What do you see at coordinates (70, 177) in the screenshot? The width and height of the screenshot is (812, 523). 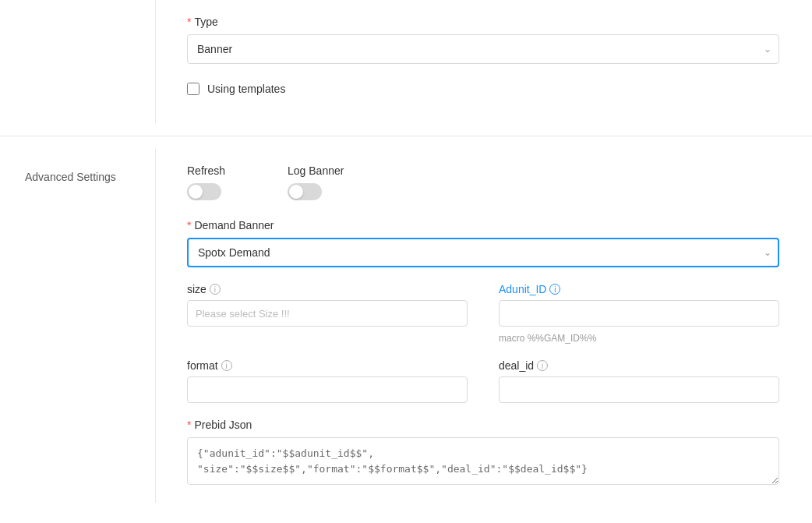 I see `advanced-settings-label: Advanced Settings` at bounding box center [70, 177].